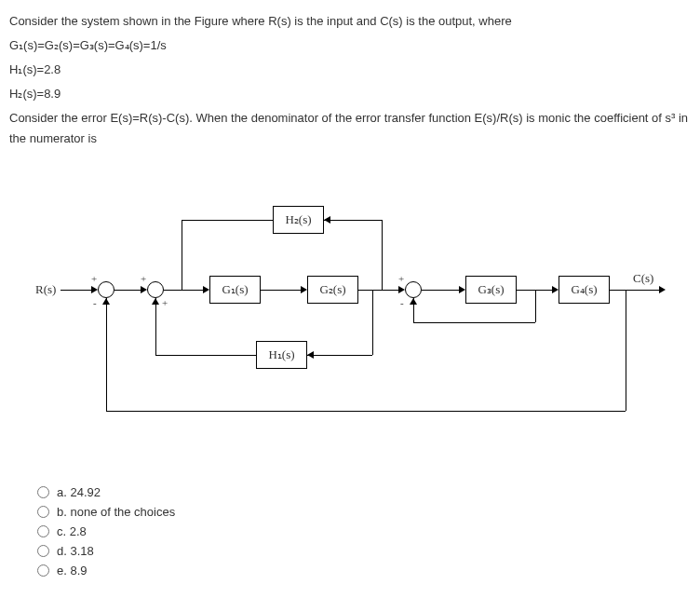 This screenshot has width=700, height=598. I want to click on option-e-label: e. 8.9, so click(73, 570).